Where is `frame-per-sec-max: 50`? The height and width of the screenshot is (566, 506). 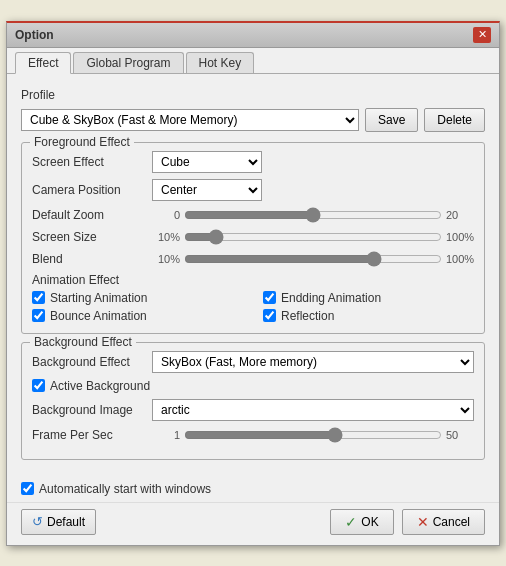
frame-per-sec-max: 50 is located at coordinates (460, 435).